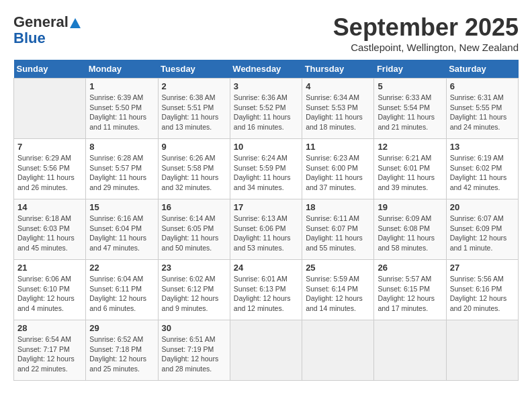 This screenshot has width=532, height=411. What do you see at coordinates (338, 173) in the screenshot?
I see `day-info: Sunrise: 6:23 AMSunset: 6:00 PMDaylight:…` at bounding box center [338, 173].